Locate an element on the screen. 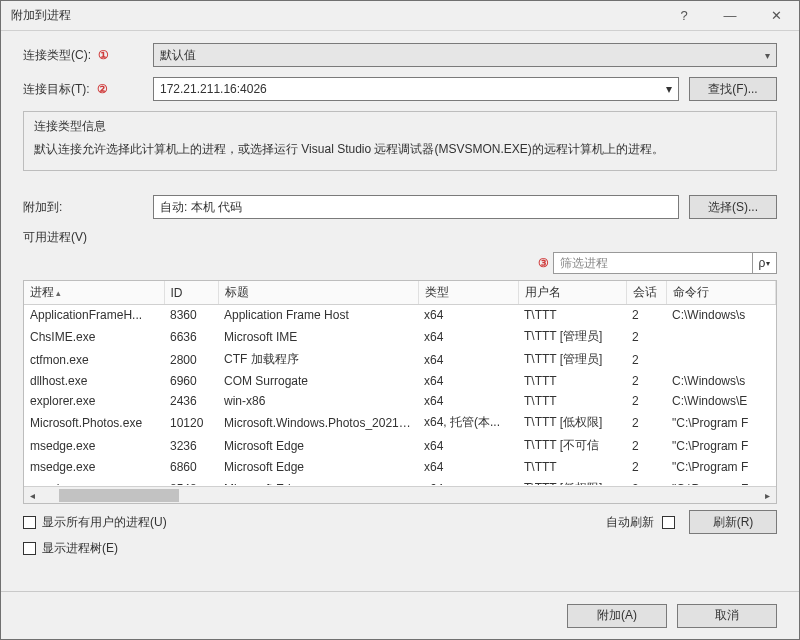 The width and height of the screenshot is (800, 640). col-title: 标题 is located at coordinates (318, 293).